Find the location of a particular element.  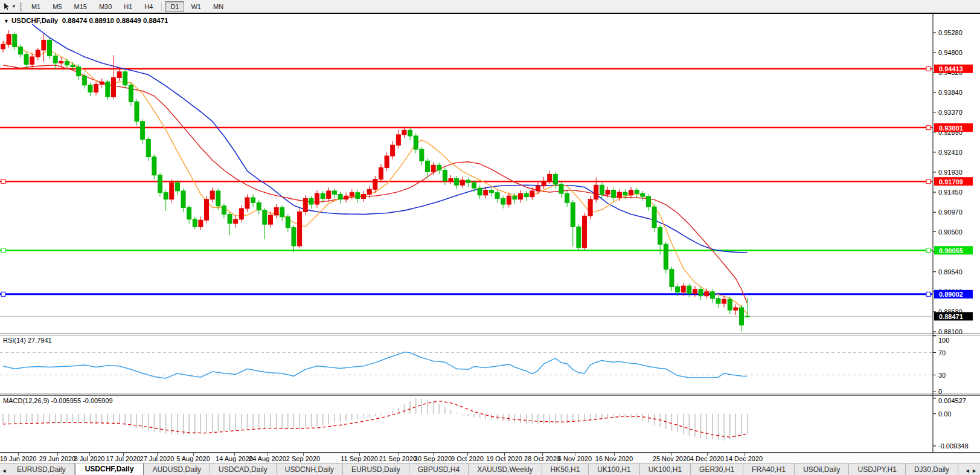

price-axis-label: 0.91450 is located at coordinates (950, 192).